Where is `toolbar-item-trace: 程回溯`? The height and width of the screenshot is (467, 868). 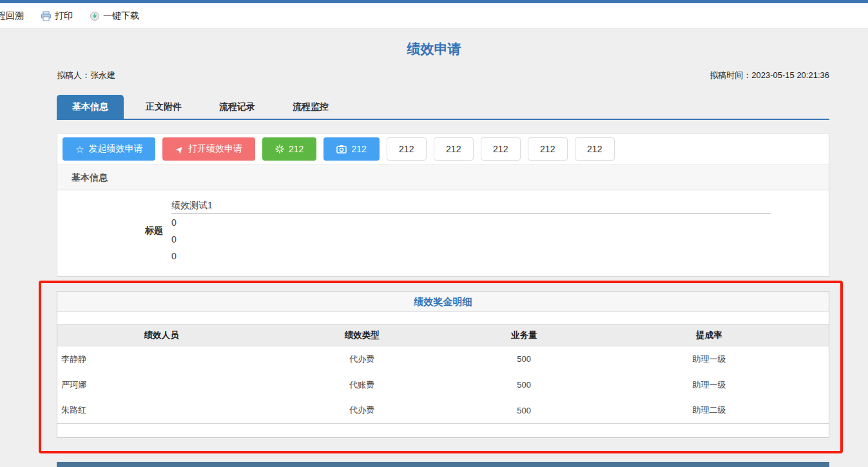
toolbar-item-trace: 程回溯 is located at coordinates (12, 16).